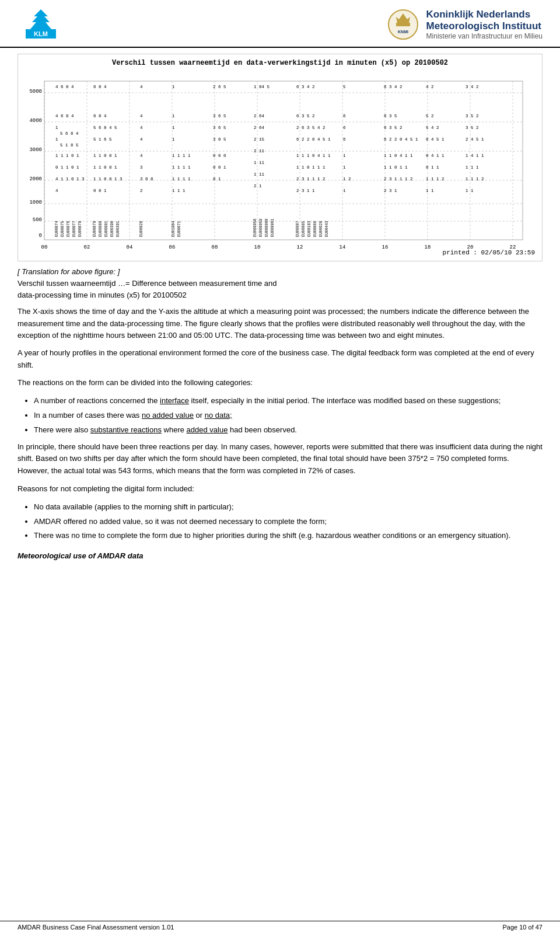 The image size is (560, 933). I want to click on svg-text: 2 3 1 1 1 2, so click(311, 179).